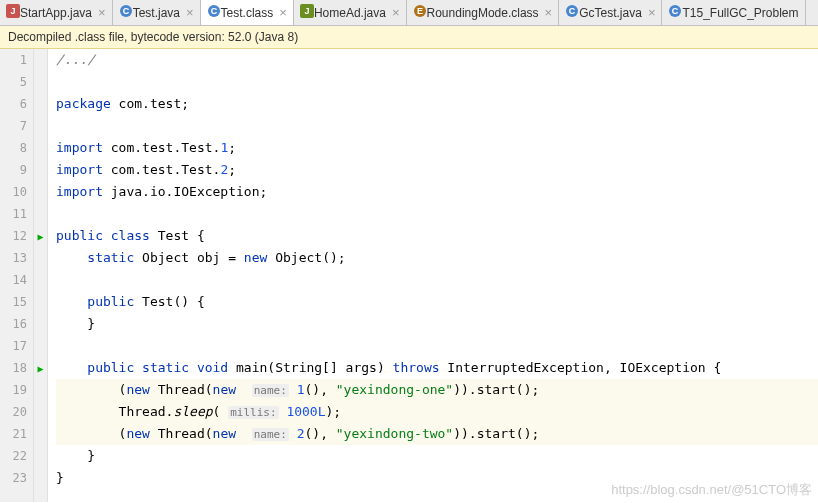  I want to click on line-number: 20, so click(14, 412).